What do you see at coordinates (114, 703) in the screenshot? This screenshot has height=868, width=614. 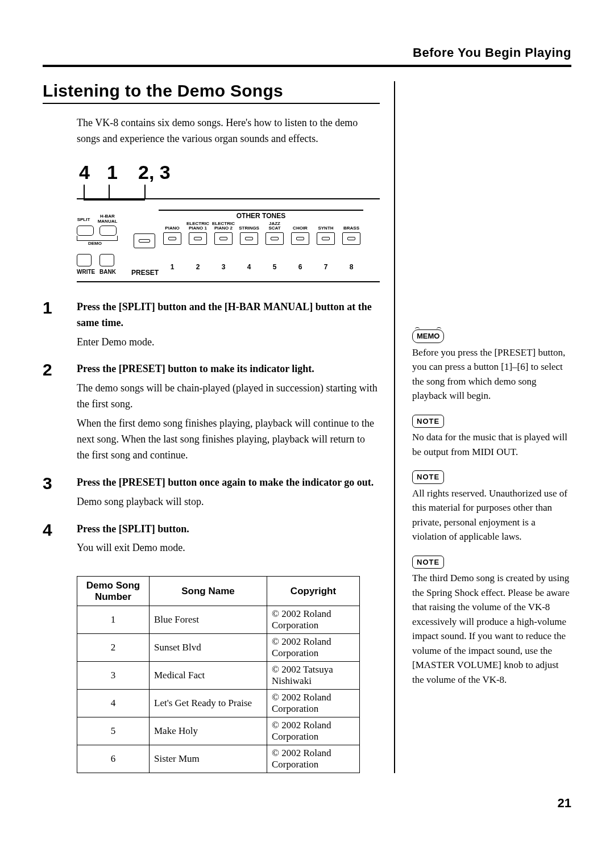 I see `table-cell: 4` at bounding box center [114, 703].